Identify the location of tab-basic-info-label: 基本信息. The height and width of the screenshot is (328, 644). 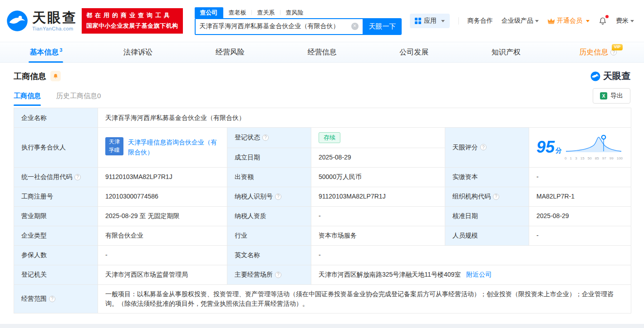
(44, 53).